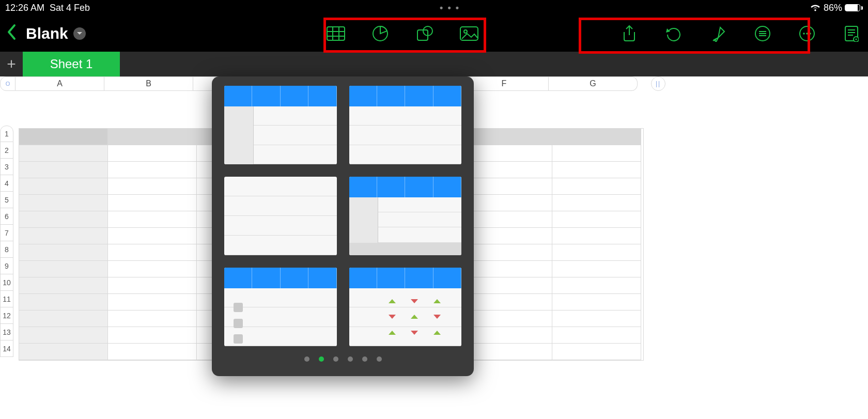 Image resolution: width=868 pixels, height=419 pixels. I want to click on undo-icon, so click(674, 34).